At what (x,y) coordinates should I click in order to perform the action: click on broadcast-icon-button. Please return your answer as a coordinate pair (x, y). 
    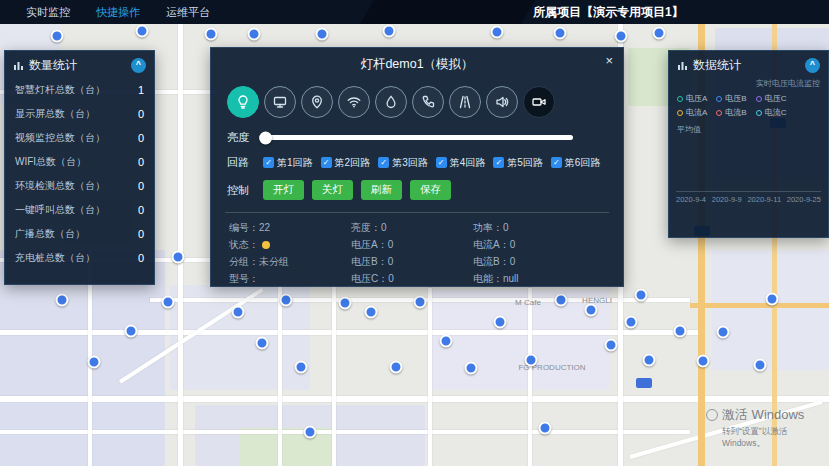
    Looking at the image, I should click on (502, 102).